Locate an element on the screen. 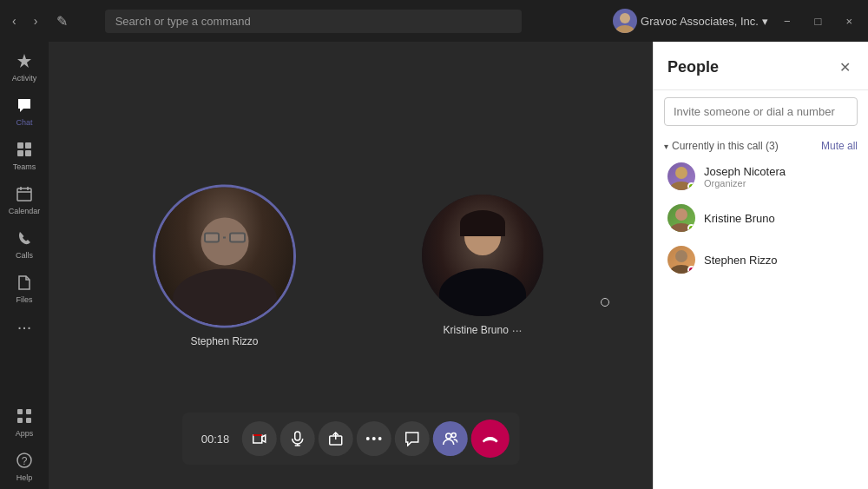  org-name-text: Gravoc Associates, Inc. is located at coordinates (700, 21).